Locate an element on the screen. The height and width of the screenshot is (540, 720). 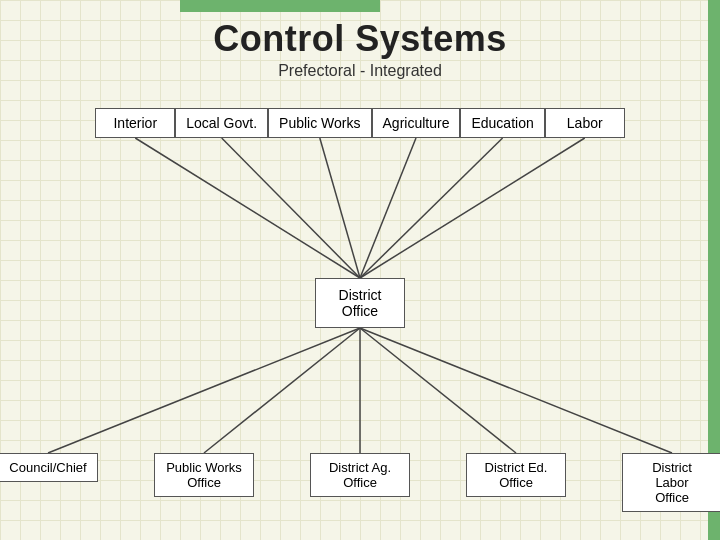
dept-box-labor: Labor is located at coordinates (585, 123).